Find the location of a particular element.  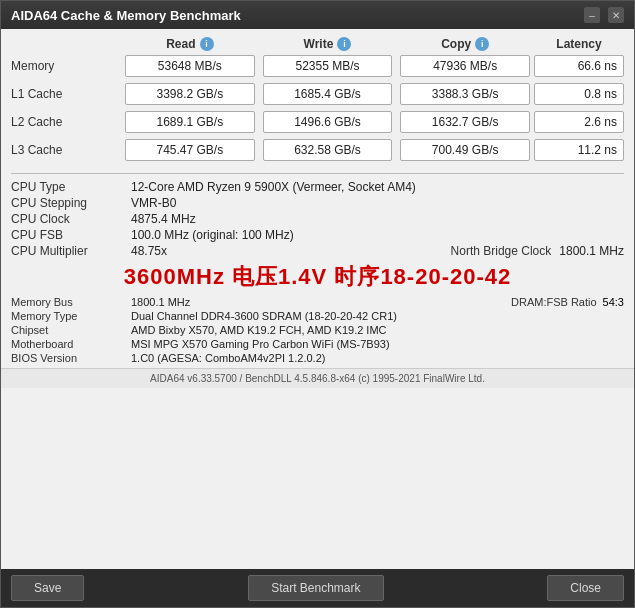

cpu-stepping-value: VMR-B0 is located at coordinates (154, 203).